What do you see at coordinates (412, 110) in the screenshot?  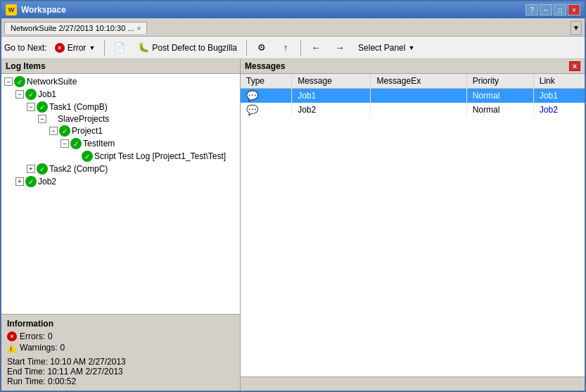 I see `table-row: 💬 Job2 Normal Job2` at bounding box center [412, 110].